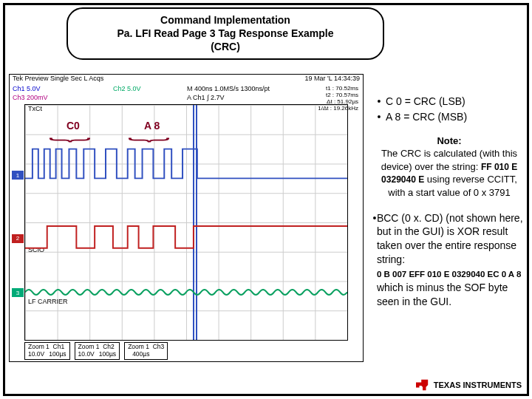 Image resolution: width=532 pixels, height=399 pixels. I want to click on title-line-2: Pa. LFI Read Page 3 Tag Response Example, so click(225, 33).